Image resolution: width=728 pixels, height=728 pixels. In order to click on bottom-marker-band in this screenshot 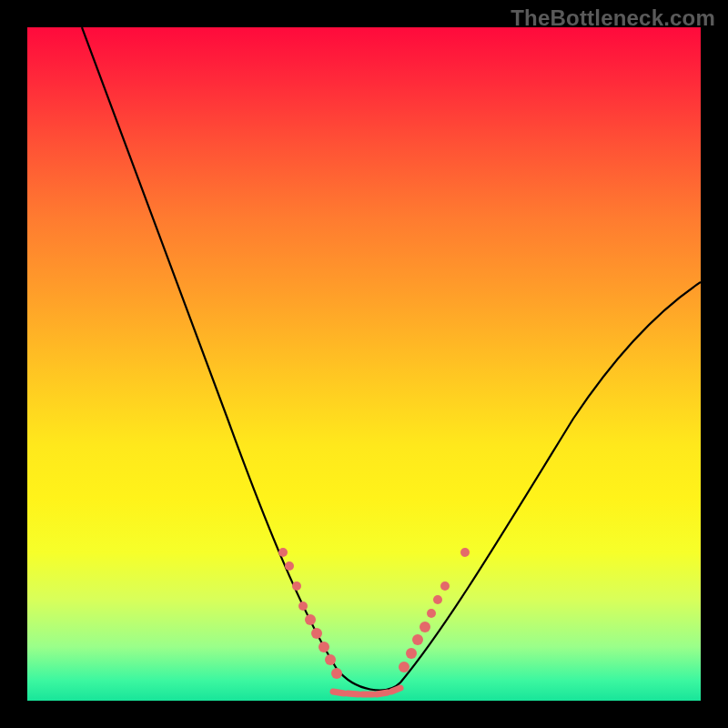, I will do `click(367, 692)`.